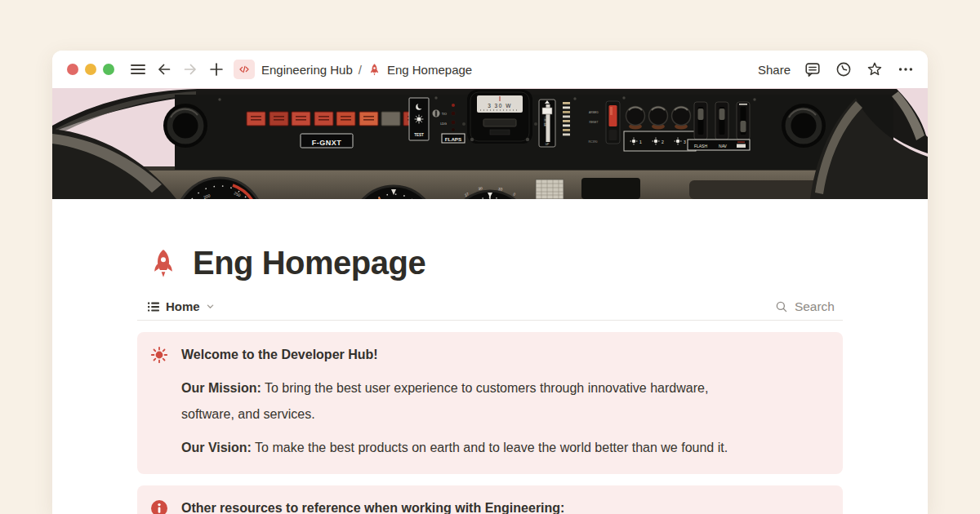  Describe the element at coordinates (216, 69) in the screenshot. I see `plus-icon` at that location.